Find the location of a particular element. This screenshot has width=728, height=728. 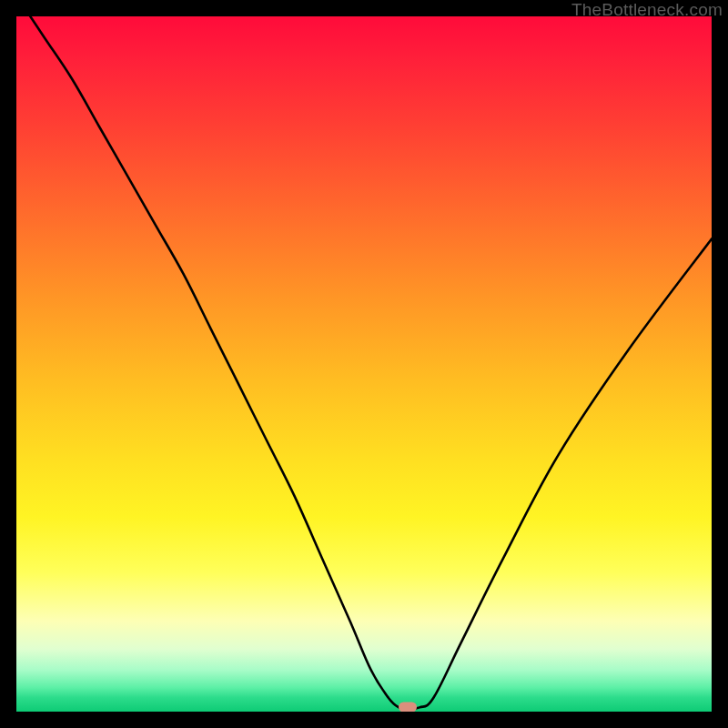

optimal-point-marker is located at coordinates (408, 706).